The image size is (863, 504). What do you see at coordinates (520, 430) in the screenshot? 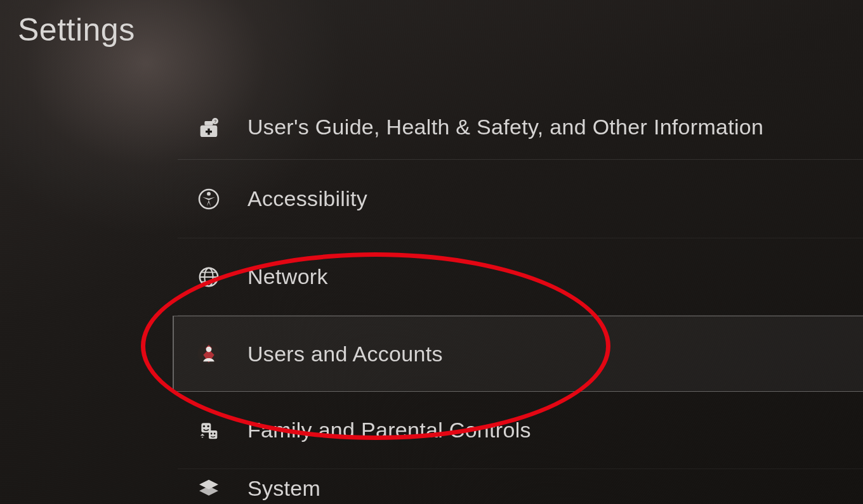
I see `settings-item-family-parental: Family and Parental Controls` at bounding box center [520, 430].